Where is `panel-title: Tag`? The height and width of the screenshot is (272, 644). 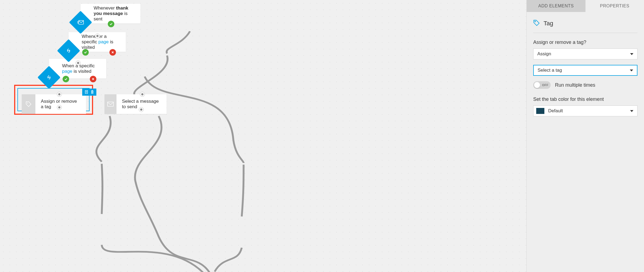 panel-title: Tag is located at coordinates (548, 23).